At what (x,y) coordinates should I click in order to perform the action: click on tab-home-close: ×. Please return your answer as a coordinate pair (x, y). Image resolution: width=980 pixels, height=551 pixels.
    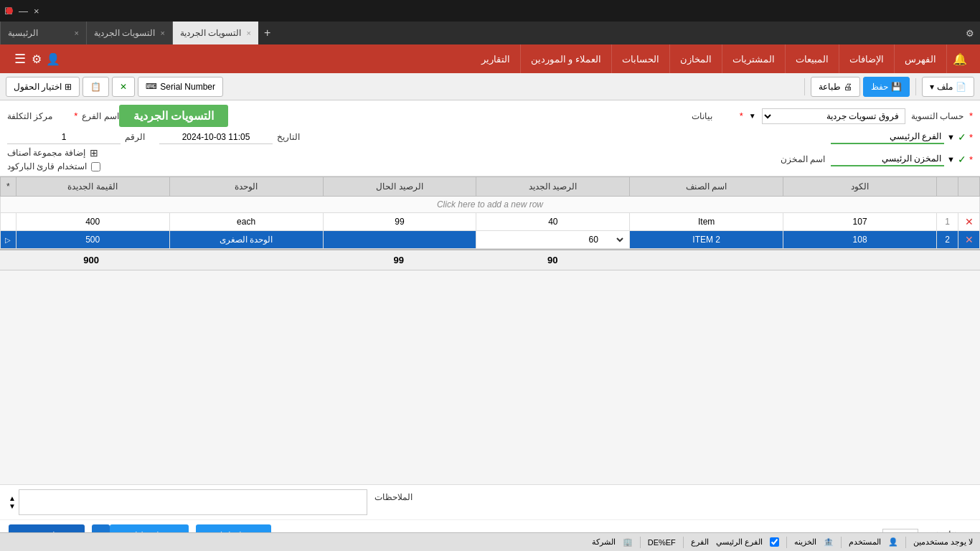
    Looking at the image, I should click on (77, 33).